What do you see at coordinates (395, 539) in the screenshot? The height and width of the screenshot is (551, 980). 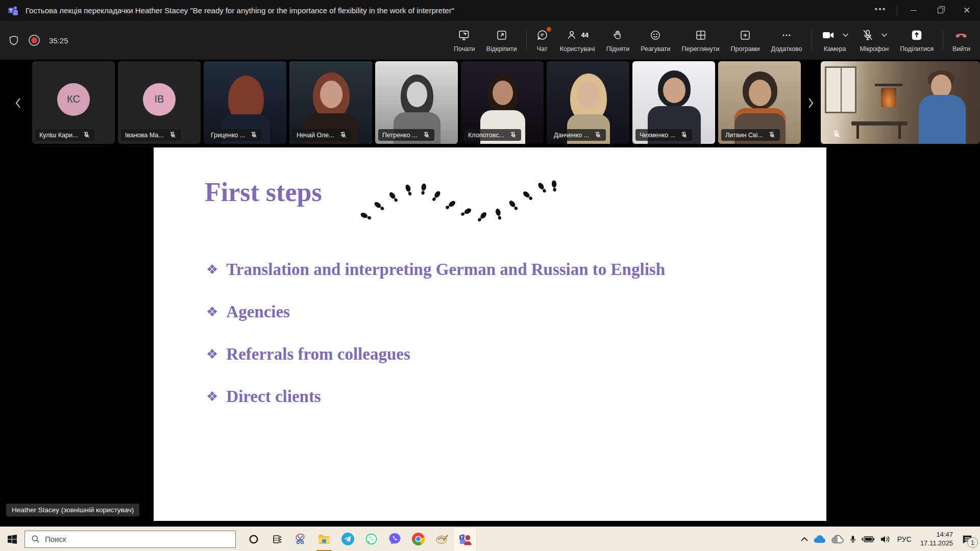 I see `viber-button` at bounding box center [395, 539].